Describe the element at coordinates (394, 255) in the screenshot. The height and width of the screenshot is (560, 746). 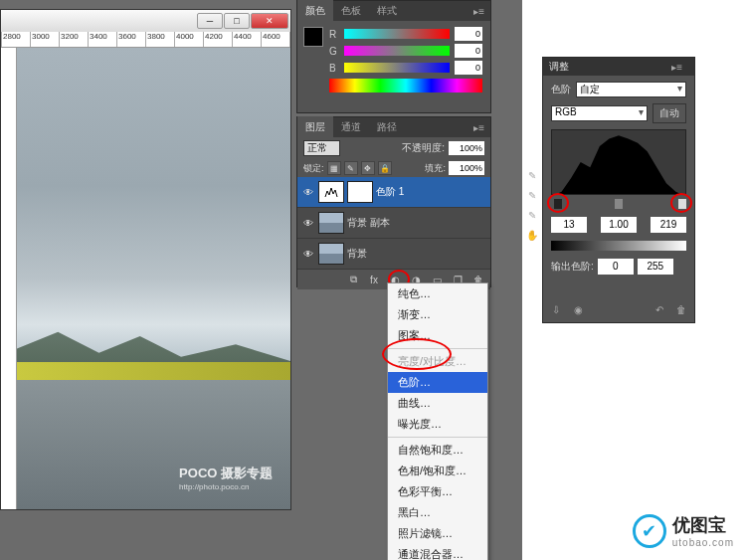
I see `layer-row: 👁 背景` at that location.